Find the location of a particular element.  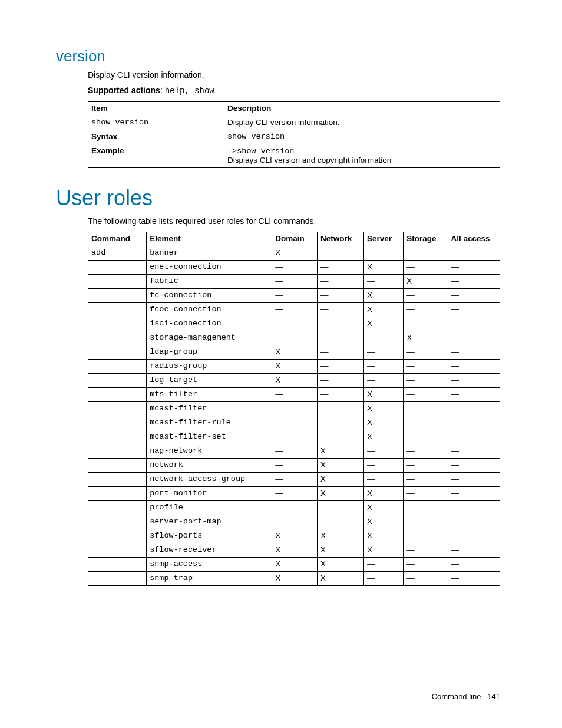

cell-element: enet-connection is located at coordinates (210, 268).